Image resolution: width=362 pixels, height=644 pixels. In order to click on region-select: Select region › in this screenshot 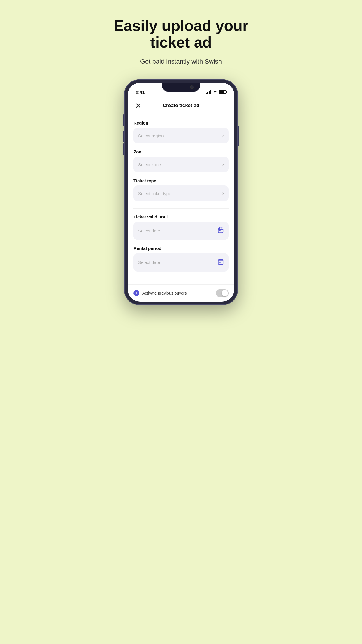, I will do `click(181, 136)`.